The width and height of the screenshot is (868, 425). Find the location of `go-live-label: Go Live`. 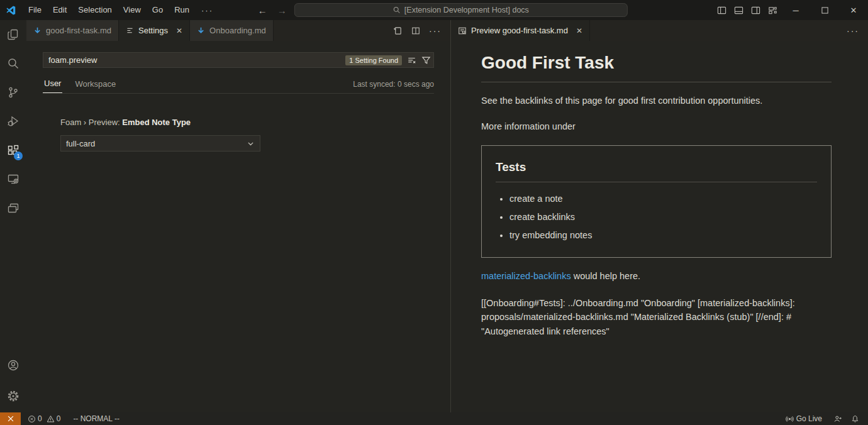

go-live-label: Go Live is located at coordinates (809, 419).